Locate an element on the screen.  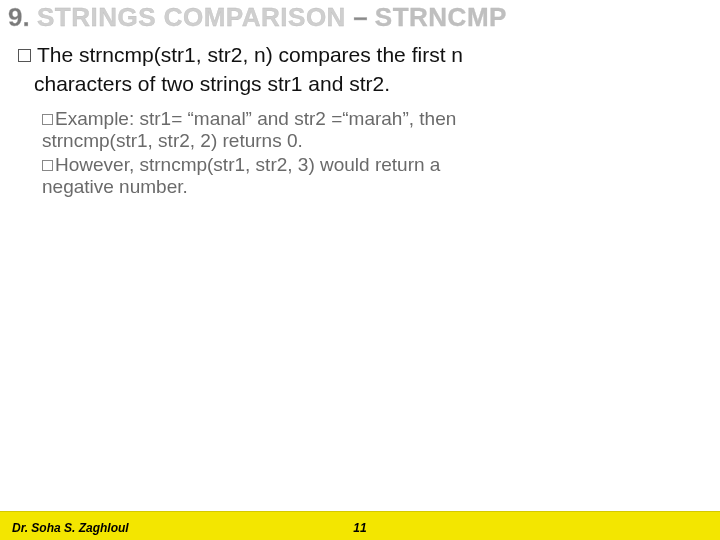
author-name: Dr. Soha S. Zaghloul is located at coordinates (70, 528).